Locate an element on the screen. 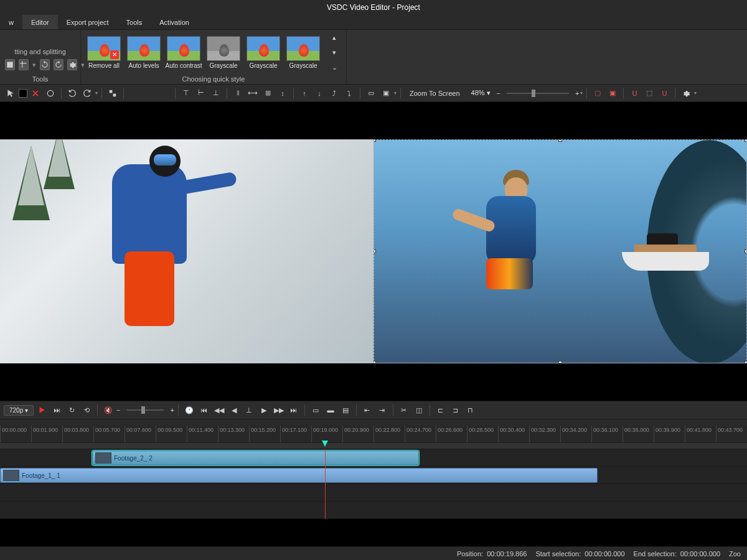  align-middle-icon: ⊢ is located at coordinates (201, 93).